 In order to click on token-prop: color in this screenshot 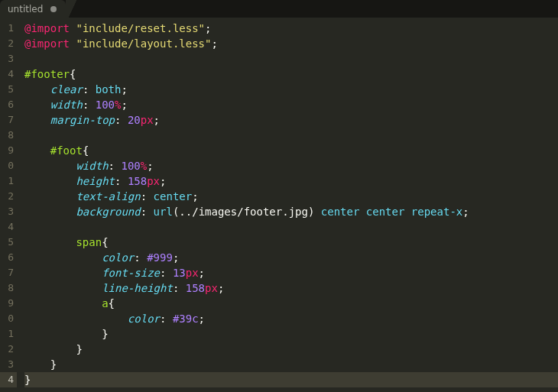, I will do `click(118, 258)`.